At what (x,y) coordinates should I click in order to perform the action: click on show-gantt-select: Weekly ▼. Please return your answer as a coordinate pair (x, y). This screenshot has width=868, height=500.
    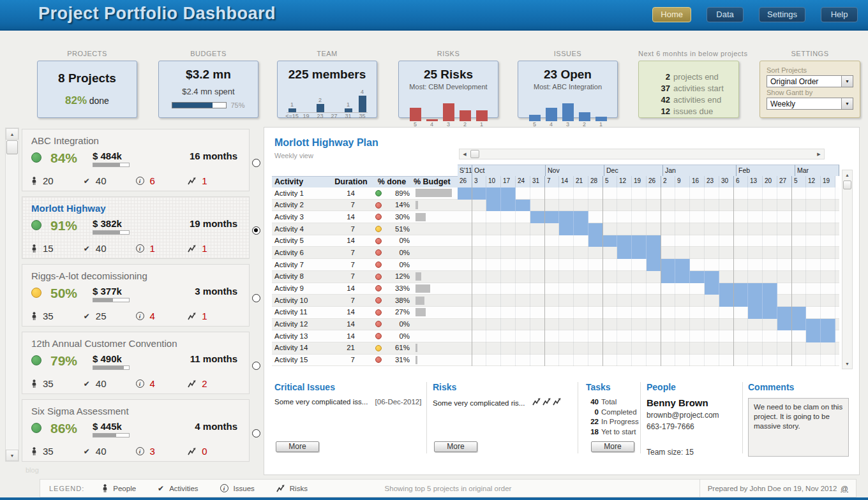
    Looking at the image, I should click on (810, 103).